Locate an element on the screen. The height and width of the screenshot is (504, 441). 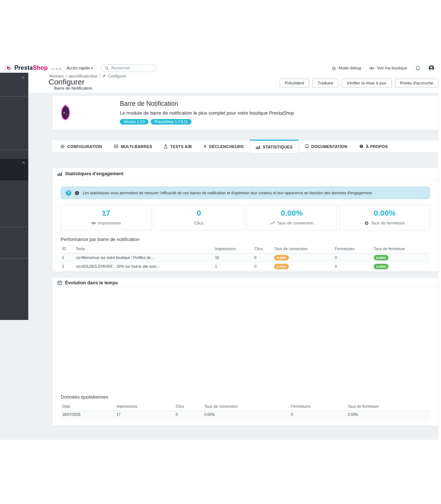
stat-value: 17 is located at coordinates (106, 213).